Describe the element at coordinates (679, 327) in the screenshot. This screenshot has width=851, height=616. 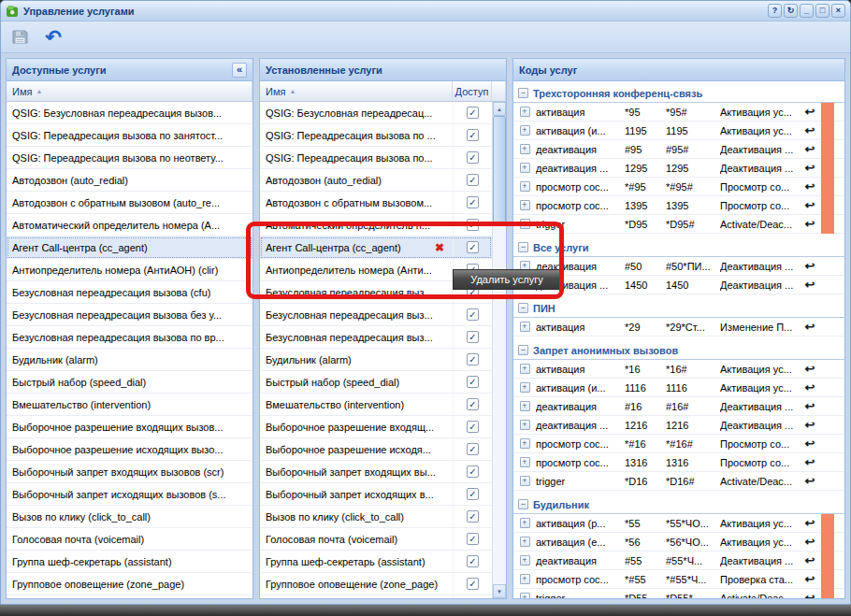
I see `service-code-row: +активация*29*29*Ст...Изменение П...↩` at that location.